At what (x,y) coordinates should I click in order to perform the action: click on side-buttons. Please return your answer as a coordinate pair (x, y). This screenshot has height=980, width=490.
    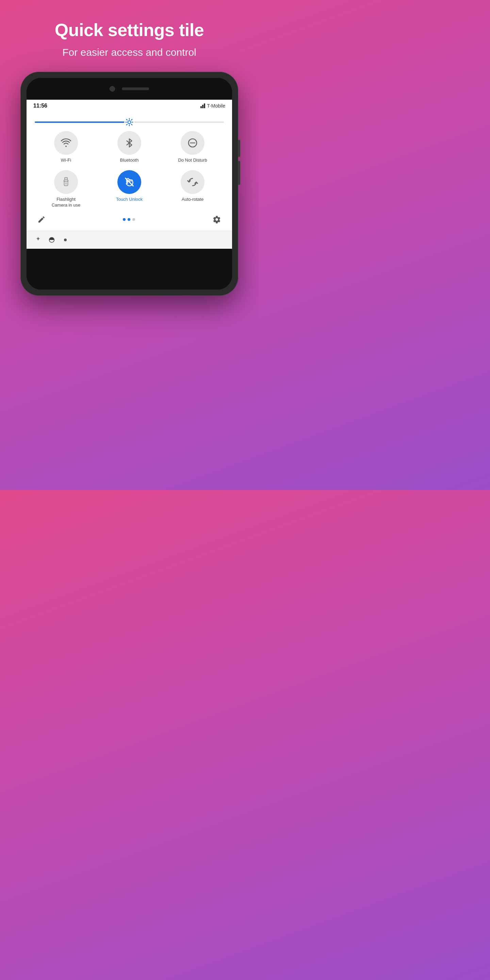
    Looking at the image, I should click on (239, 162).